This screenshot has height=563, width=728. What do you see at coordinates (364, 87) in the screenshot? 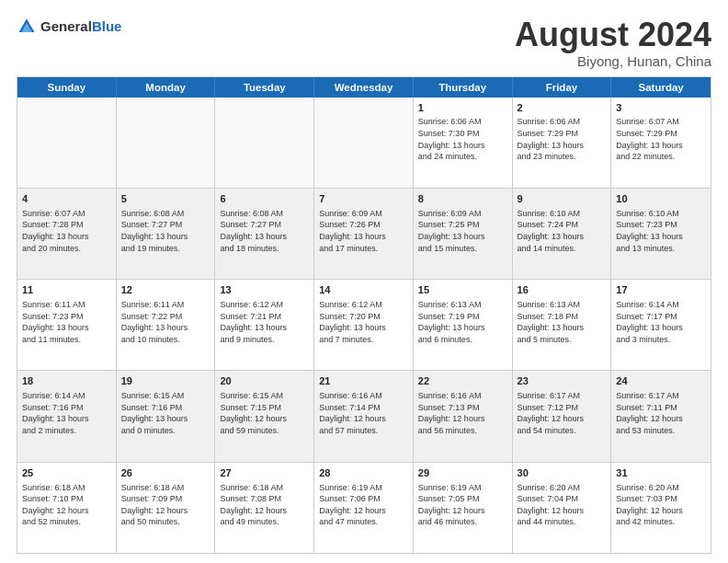
I see `header-day-wednesday: Wednesday` at bounding box center [364, 87].